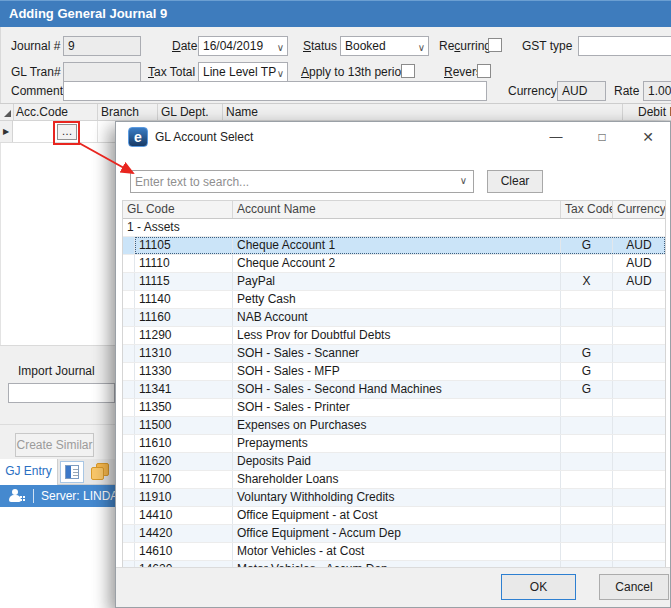 This screenshot has height=608, width=671. What do you see at coordinates (6, 132) in the screenshot?
I see `row-indicator: ▶` at bounding box center [6, 132].